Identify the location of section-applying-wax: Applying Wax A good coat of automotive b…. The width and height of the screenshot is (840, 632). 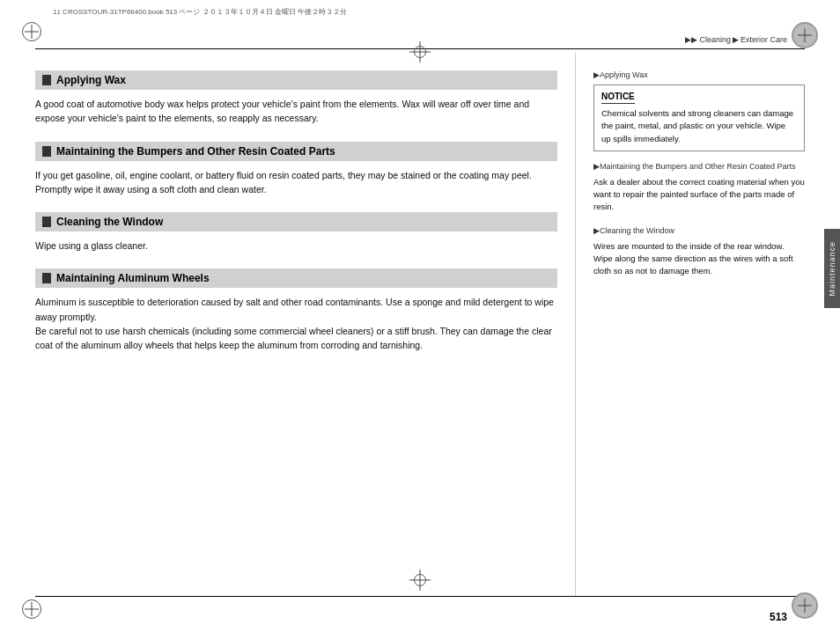
(296, 99).